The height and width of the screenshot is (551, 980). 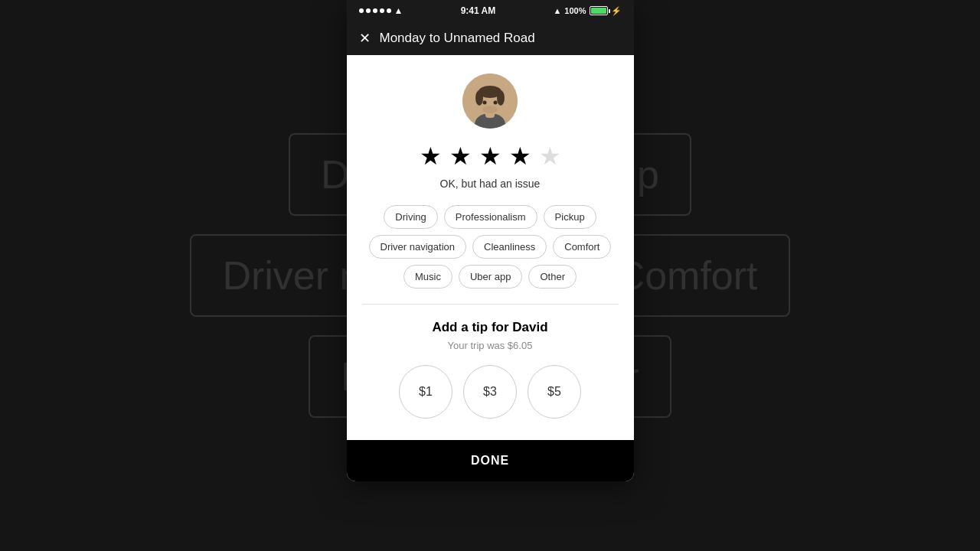 What do you see at coordinates (490, 101) in the screenshot?
I see `avatar-image` at bounding box center [490, 101].